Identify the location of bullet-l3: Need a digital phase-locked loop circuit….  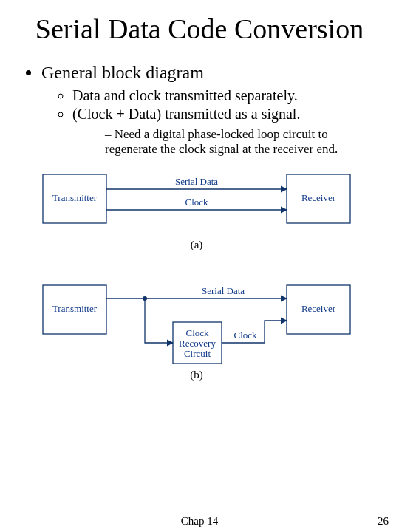
(242, 142).